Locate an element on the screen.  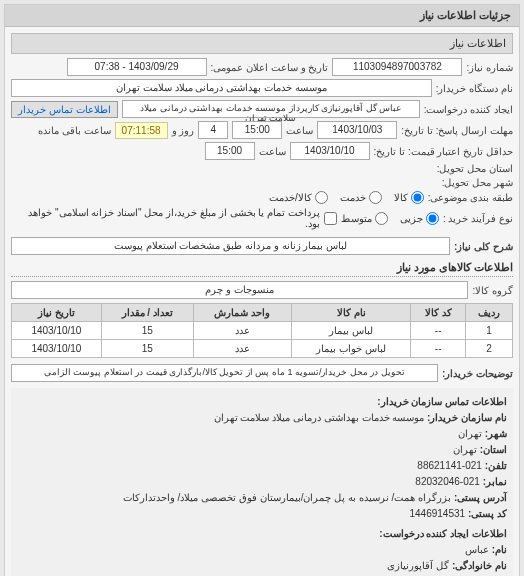
radio-jozi-label: جزیی is located at coordinates (412, 218).